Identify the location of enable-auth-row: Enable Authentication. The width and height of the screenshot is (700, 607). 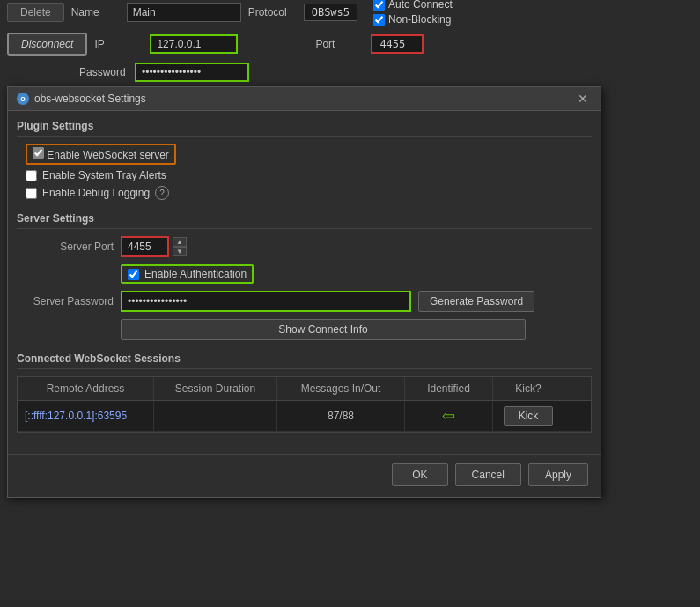
(308, 274).